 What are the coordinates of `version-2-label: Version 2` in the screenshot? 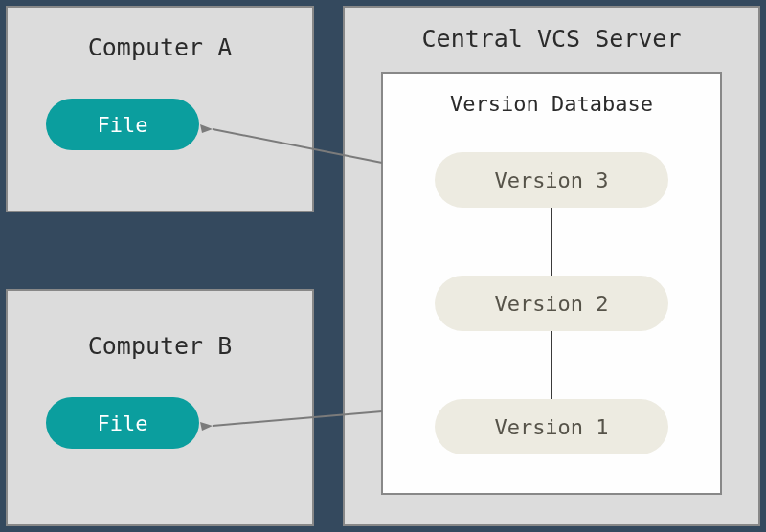 It's located at (552, 304).